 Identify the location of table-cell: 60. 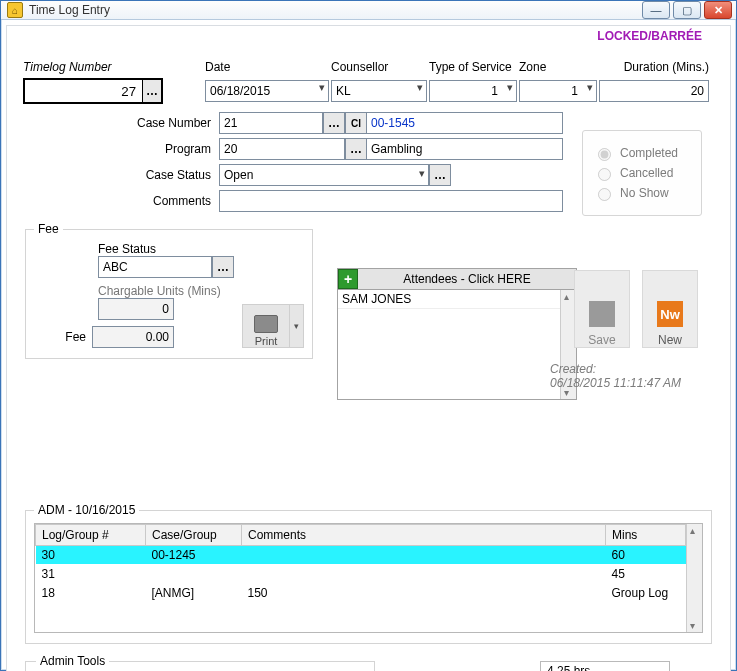
(646, 556).